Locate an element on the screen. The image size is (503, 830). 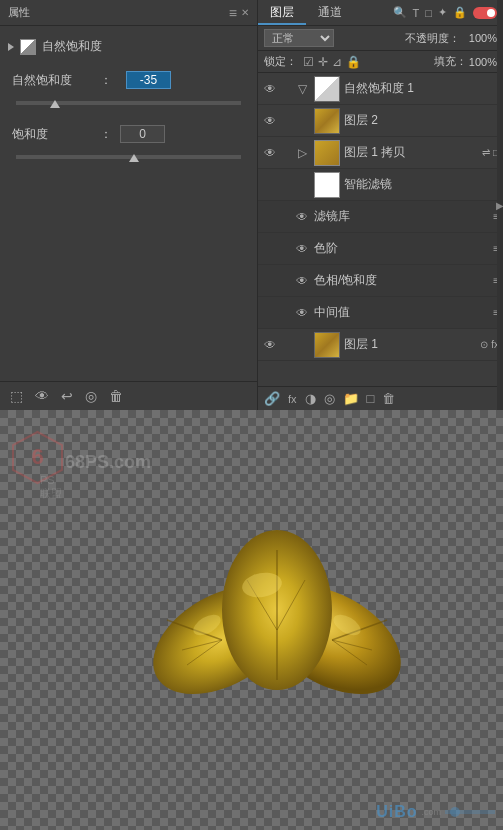
prop-adjustment-icon is located at coordinates (28, 47).